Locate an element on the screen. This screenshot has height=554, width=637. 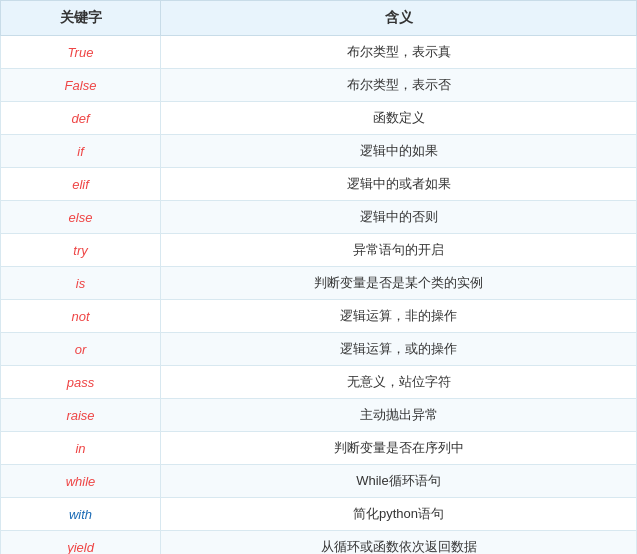
table-row: whileWhile循环语句 is located at coordinates (319, 482).